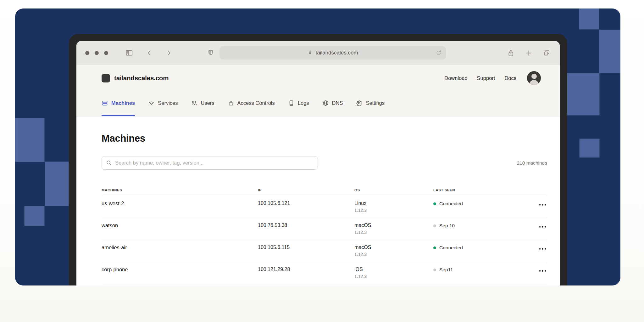 Image resolution: width=644 pixels, height=322 pixels. Describe the element at coordinates (256, 103) in the screenshot. I see `tab-label: Access Controls` at that location.